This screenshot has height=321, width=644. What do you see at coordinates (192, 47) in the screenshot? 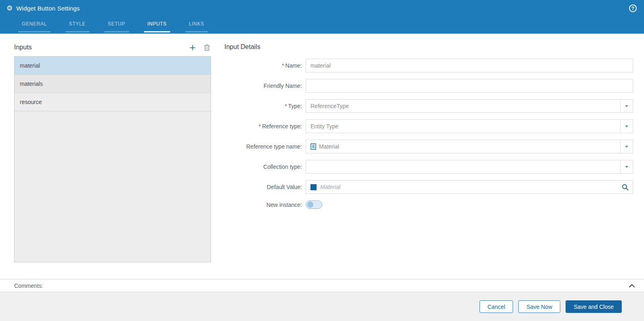
I see `add-input-button: +` at bounding box center [192, 47].